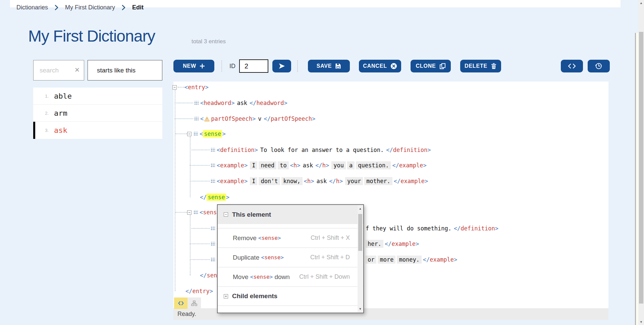 The image size is (644, 325). Describe the element at coordinates (56, 70) in the screenshot. I see `search-input` at that location.